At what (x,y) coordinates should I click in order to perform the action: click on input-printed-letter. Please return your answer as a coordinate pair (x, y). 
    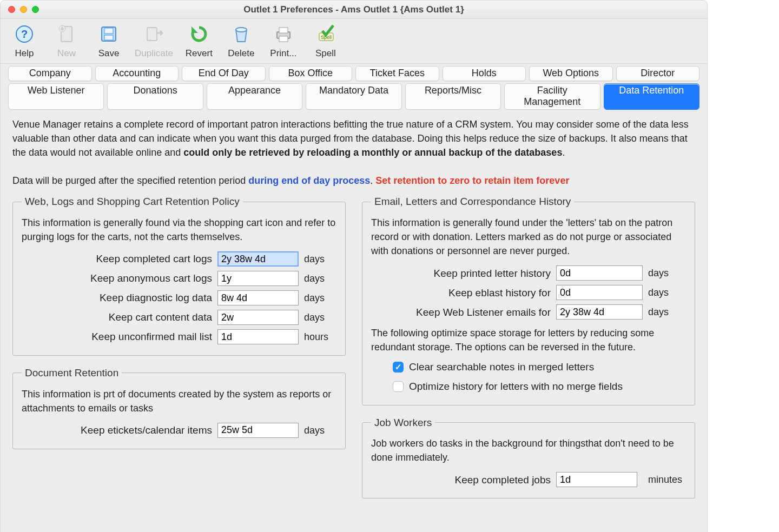
    Looking at the image, I should click on (599, 273).